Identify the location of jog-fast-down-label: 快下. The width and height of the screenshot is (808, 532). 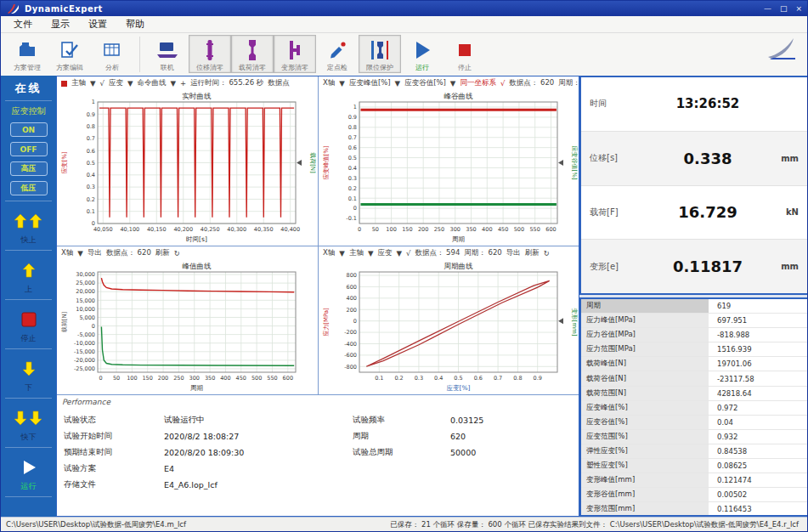
(29, 437).